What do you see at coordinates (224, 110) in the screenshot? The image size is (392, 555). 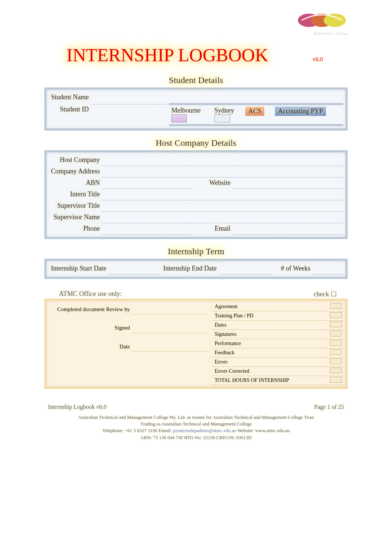 I see `sydney-label: Sydney` at bounding box center [224, 110].